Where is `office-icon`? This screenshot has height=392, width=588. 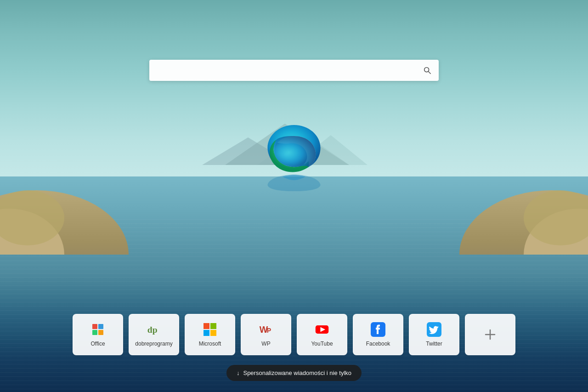
office-icon is located at coordinates (98, 330).